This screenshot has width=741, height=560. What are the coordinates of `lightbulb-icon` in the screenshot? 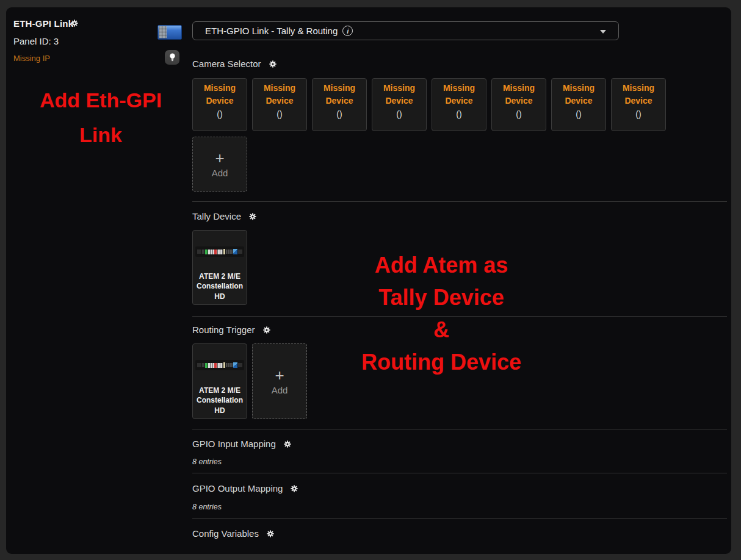 It's located at (172, 57).